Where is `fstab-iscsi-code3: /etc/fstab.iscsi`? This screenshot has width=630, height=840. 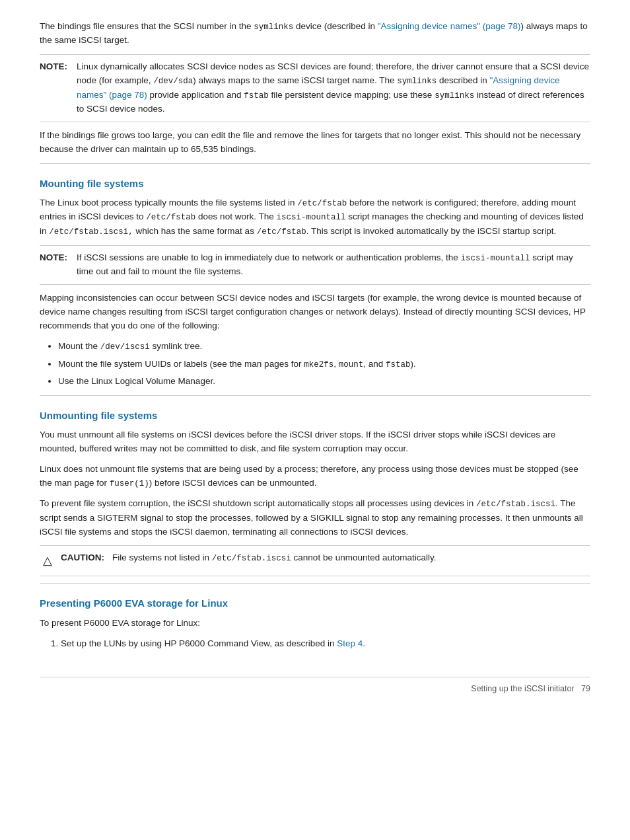 fstab-iscsi-code3: /etc/fstab.iscsi is located at coordinates (252, 558).